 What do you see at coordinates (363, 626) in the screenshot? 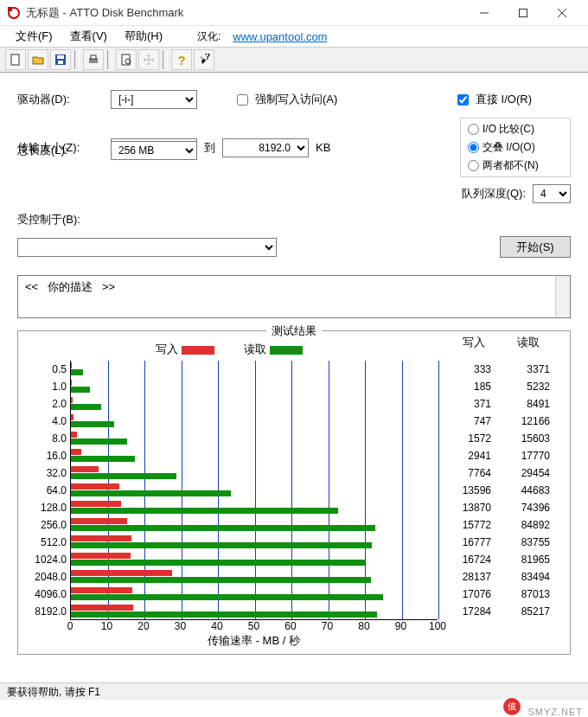
I see `x-tick: 80` at bounding box center [363, 626].